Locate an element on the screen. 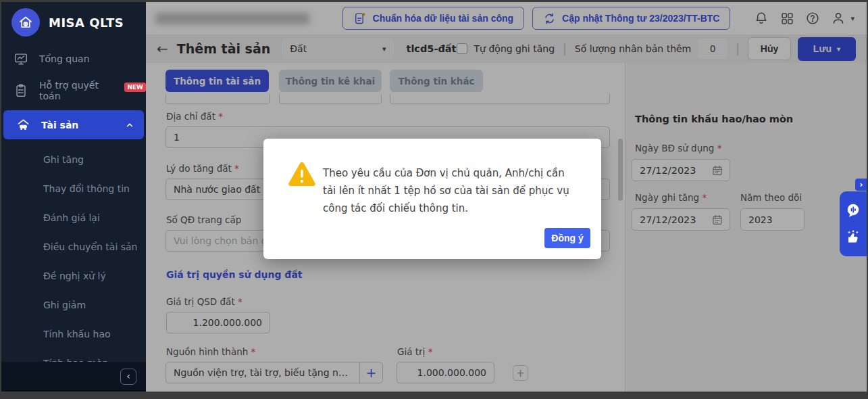  new-badge: NEW is located at coordinates (135, 87).